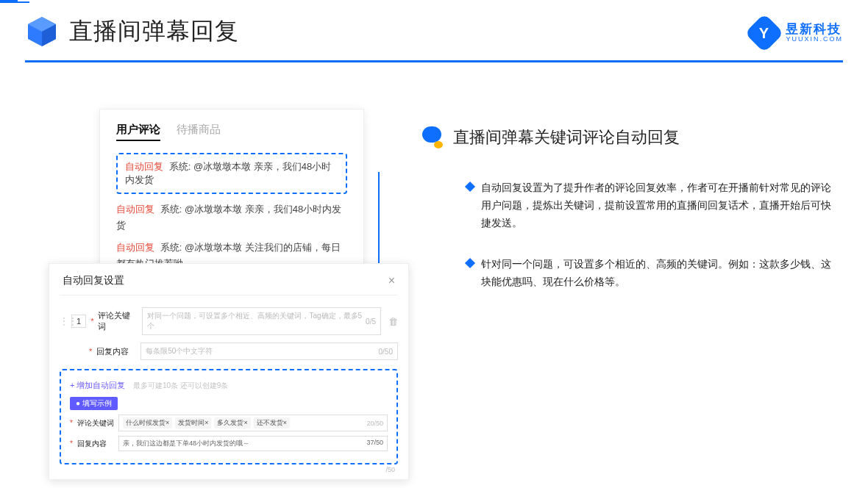 The width and height of the screenshot is (868, 488). What do you see at coordinates (79, 321) in the screenshot?
I see `index-badge: 1` at bounding box center [79, 321].